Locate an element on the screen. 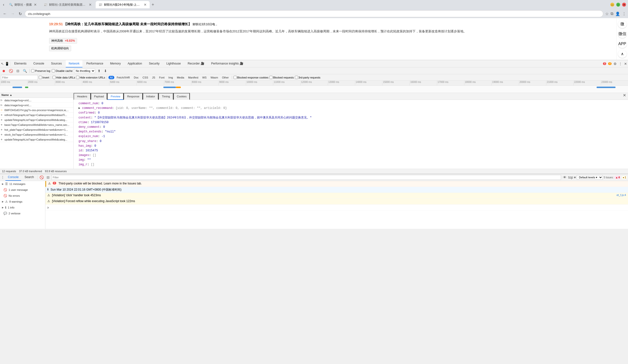  invert-label: Invert is located at coordinates (44, 77).